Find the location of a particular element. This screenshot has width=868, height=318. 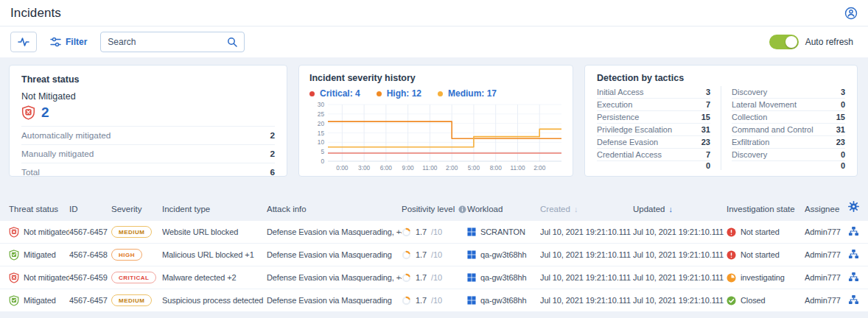

threat-row-label: Automatically mitigated is located at coordinates (66, 135).